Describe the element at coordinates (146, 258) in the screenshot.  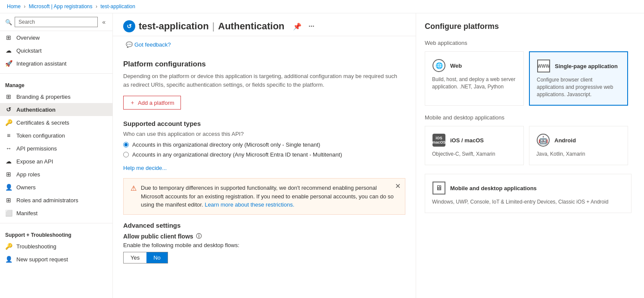
I see `toggle-group: Yes No` at that location.